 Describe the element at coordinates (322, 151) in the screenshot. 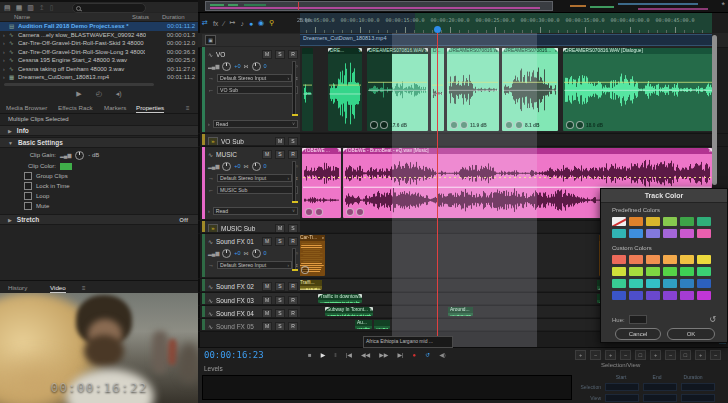

I see `clip-header: TOBEWE ...˅` at that location.